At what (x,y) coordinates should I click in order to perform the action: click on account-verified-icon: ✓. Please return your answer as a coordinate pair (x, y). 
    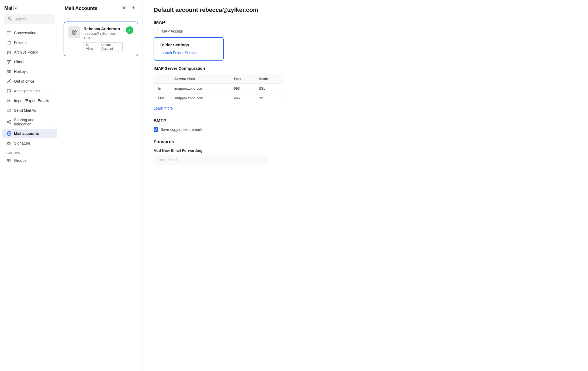
    Looking at the image, I should click on (130, 30).